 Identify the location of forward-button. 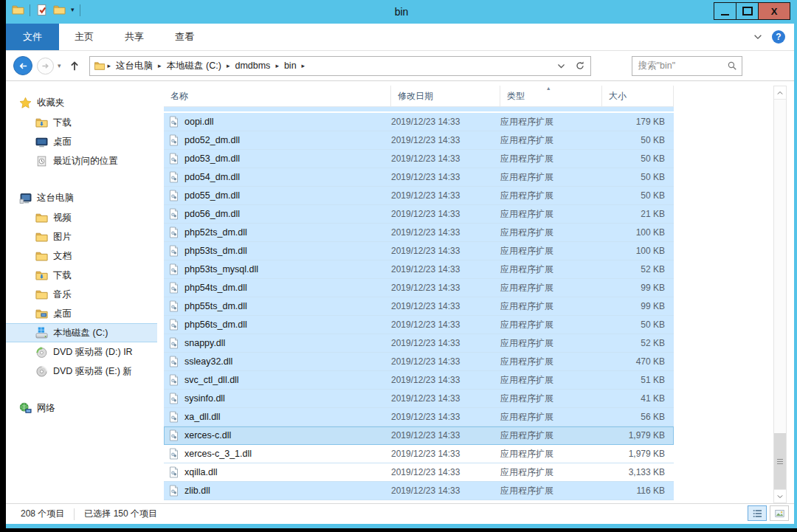
(46, 66).